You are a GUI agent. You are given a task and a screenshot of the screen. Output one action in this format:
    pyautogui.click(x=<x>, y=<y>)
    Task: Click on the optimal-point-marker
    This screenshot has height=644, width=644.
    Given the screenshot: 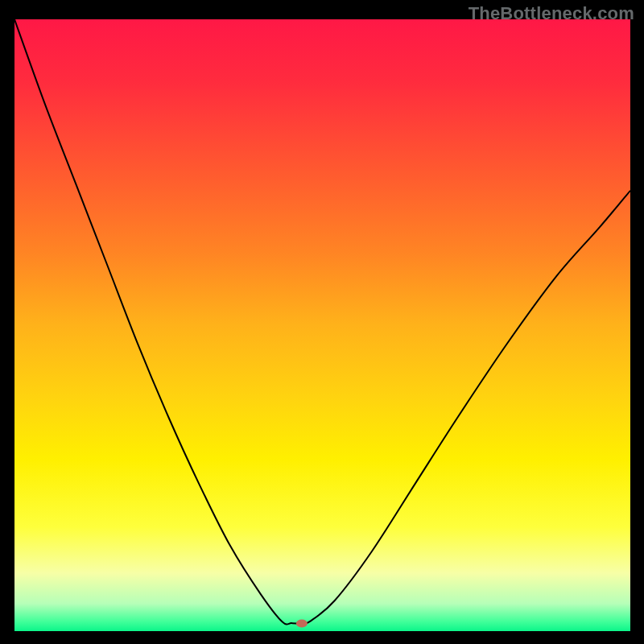 What is the action you would take?
    pyautogui.click(x=302, y=624)
    